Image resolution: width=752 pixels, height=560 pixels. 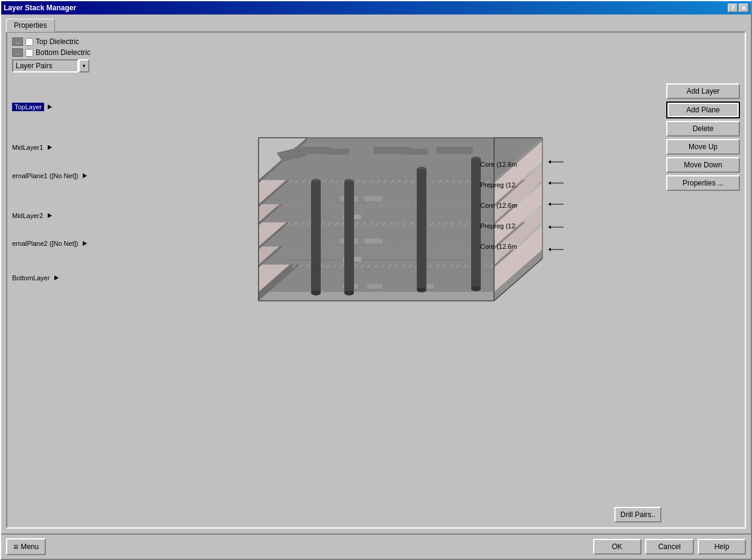 I want to click on layer-label-midlayer2: MidLayer2, so click(x=72, y=216).